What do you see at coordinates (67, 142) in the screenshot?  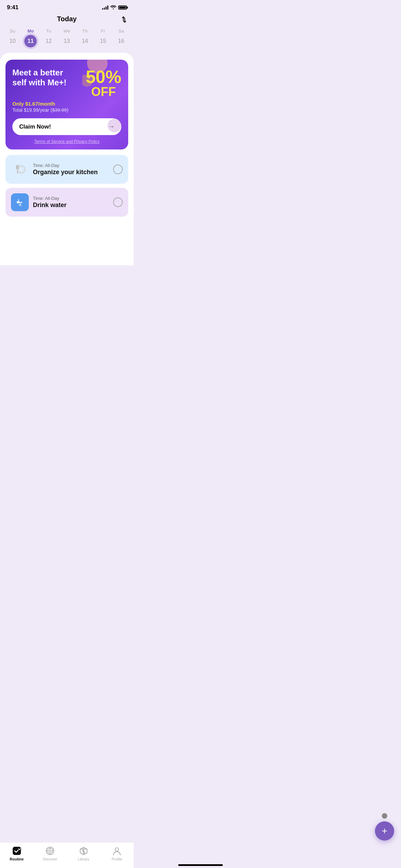 I see `promo-terms-link: Terms of Service and Privacy Policy` at bounding box center [67, 142].